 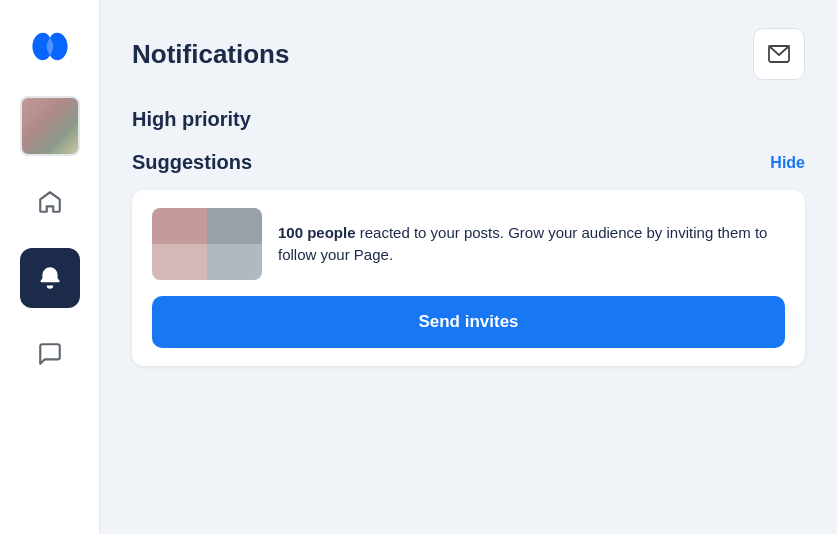 I want to click on high-priority-section: High priority, so click(x=468, y=130).